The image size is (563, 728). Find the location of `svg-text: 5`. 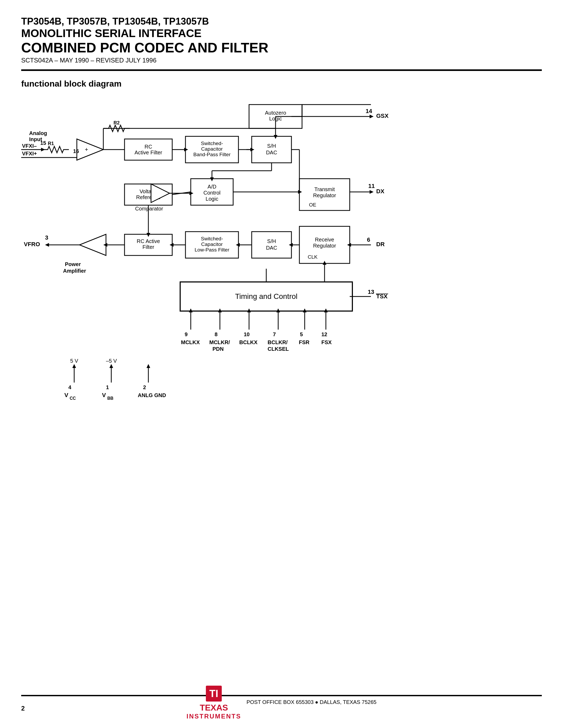

svg-text: 5 is located at coordinates (302, 334).